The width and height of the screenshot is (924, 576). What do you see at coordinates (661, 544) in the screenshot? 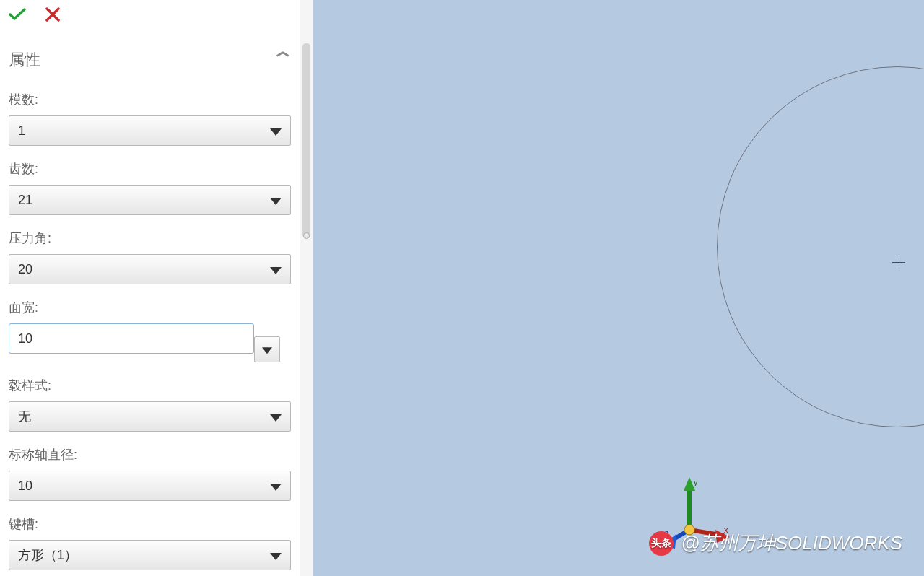
I see `watermark-badge: 头条` at bounding box center [661, 544].